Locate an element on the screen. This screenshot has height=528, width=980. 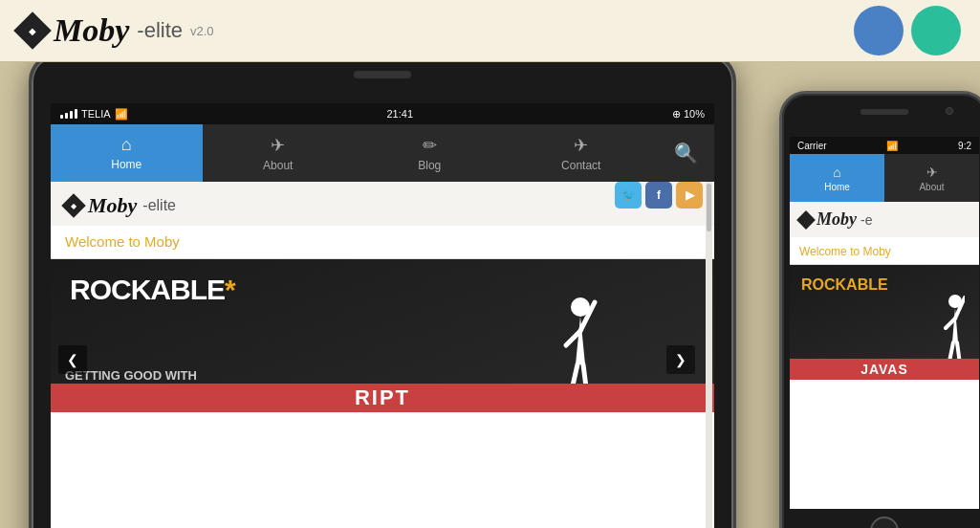
social-icons: 🐦 f ▶ is located at coordinates (659, 195).